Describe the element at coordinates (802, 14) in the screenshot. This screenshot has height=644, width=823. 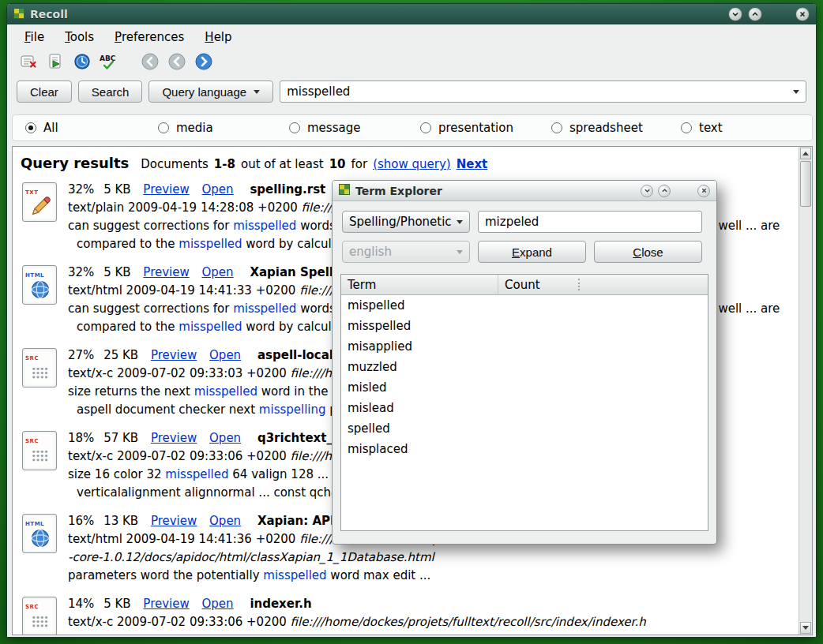
I see `close-button` at that location.